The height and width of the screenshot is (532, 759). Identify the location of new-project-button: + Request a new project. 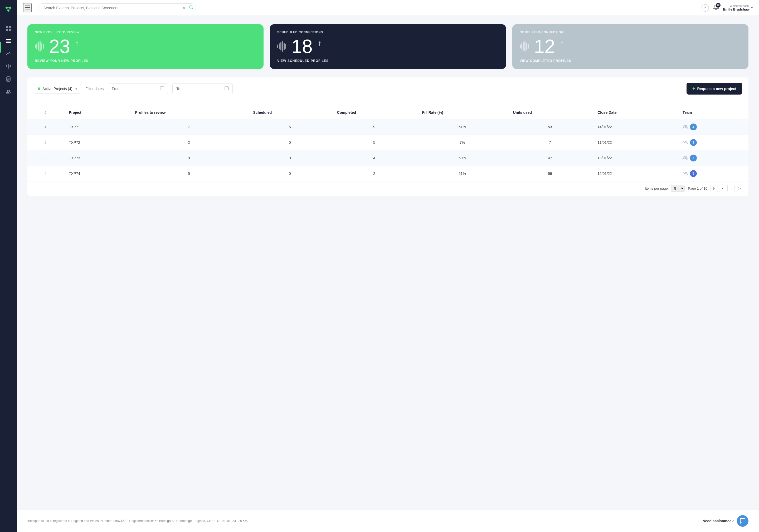
(714, 89).